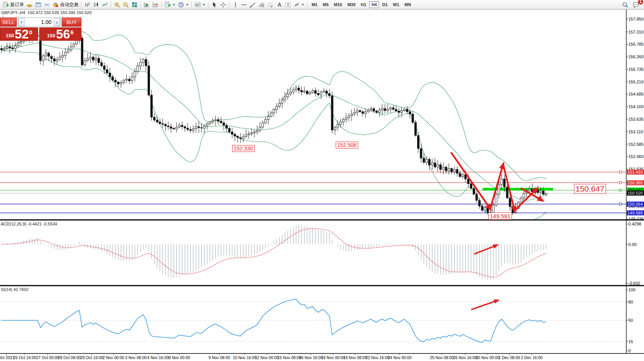 The image size is (644, 361). Describe the element at coordinates (65, 5) in the screenshot. I see `autotrade-button: 自动交易` at that location.